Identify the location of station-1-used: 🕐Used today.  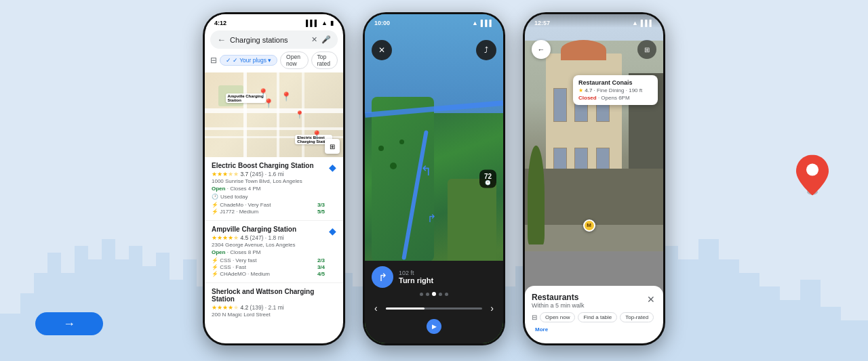
(269, 196).